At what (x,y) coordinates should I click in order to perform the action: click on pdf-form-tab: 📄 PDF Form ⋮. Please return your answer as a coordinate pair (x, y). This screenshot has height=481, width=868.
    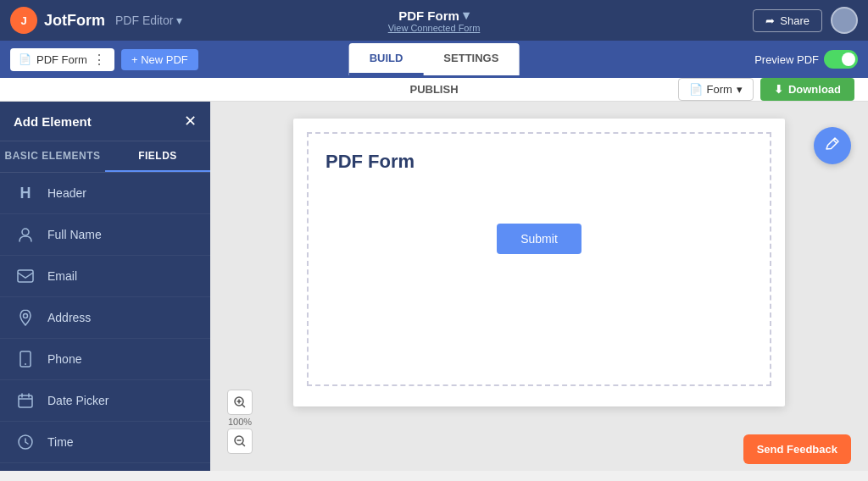
    Looking at the image, I should click on (63, 59).